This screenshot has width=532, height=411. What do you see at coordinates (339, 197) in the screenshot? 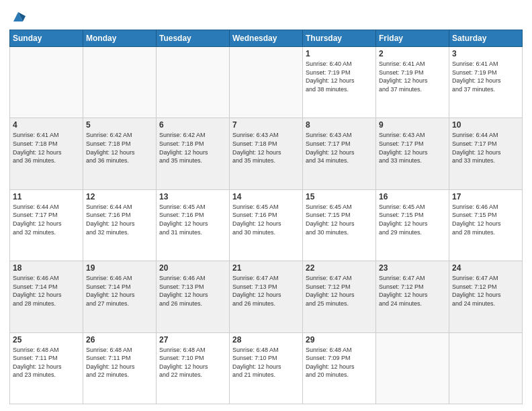
I see `day-number: 15` at bounding box center [339, 197].